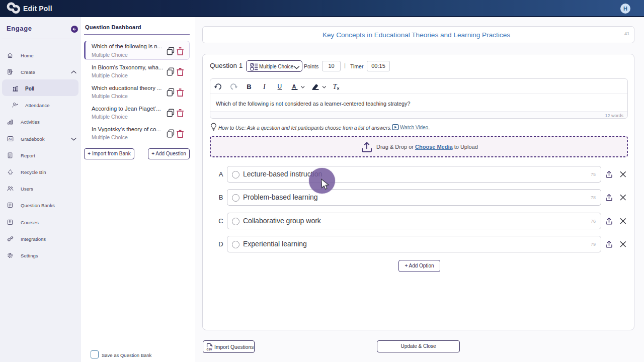  What do you see at coordinates (294, 86) in the screenshot?
I see `svg-text: A` at bounding box center [294, 86].